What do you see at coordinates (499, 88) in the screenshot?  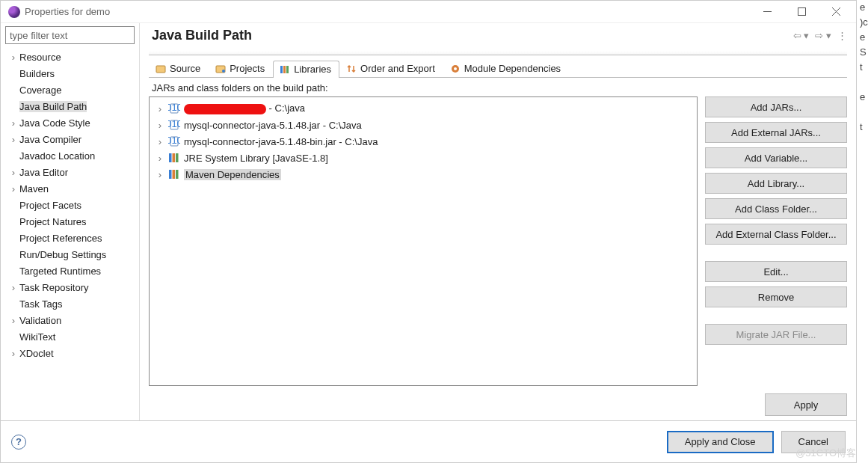 I see `section-label: JARs and class folders on the build path…` at bounding box center [499, 88].